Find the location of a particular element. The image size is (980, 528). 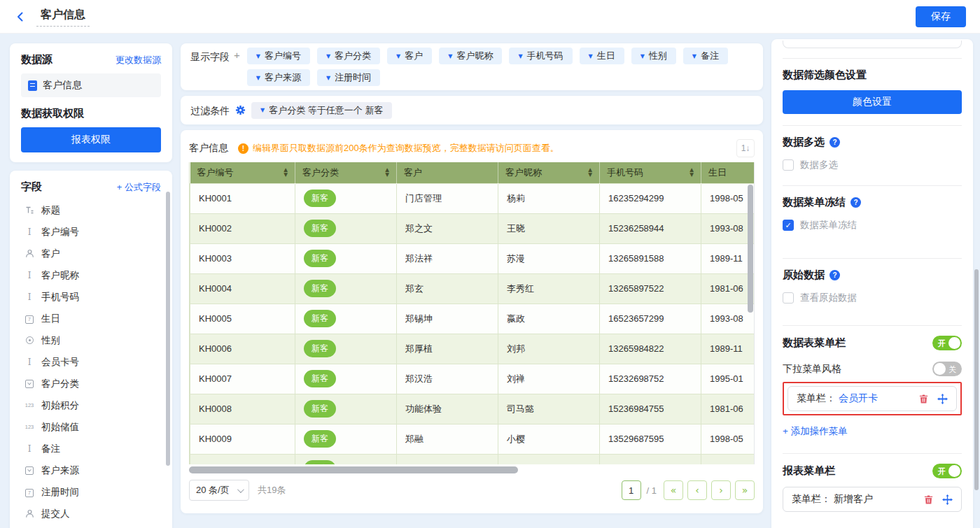

table-horizontal-scrollbar is located at coordinates (354, 470).